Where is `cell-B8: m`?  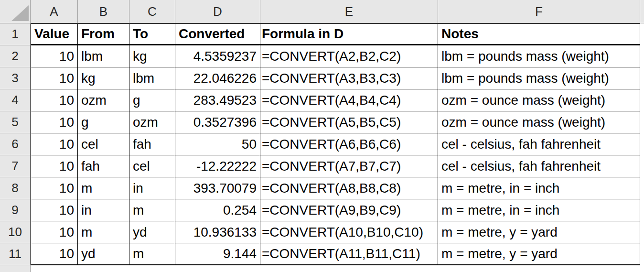 cell-B8: m is located at coordinates (104, 188).